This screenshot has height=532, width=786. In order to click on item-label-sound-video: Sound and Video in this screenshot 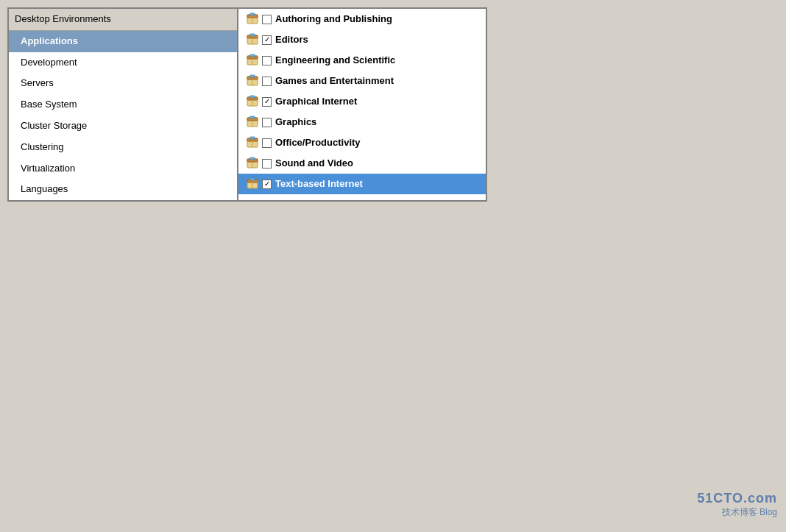, I will do `click(314, 163)`.